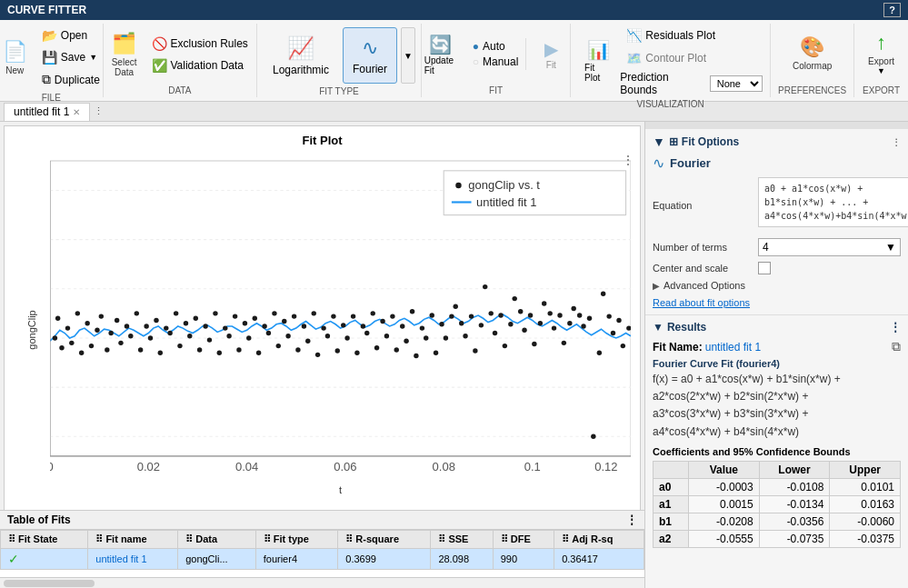  Describe the element at coordinates (454, 10) in the screenshot. I see `title-bar: CURVE FITTER ?` at that location.